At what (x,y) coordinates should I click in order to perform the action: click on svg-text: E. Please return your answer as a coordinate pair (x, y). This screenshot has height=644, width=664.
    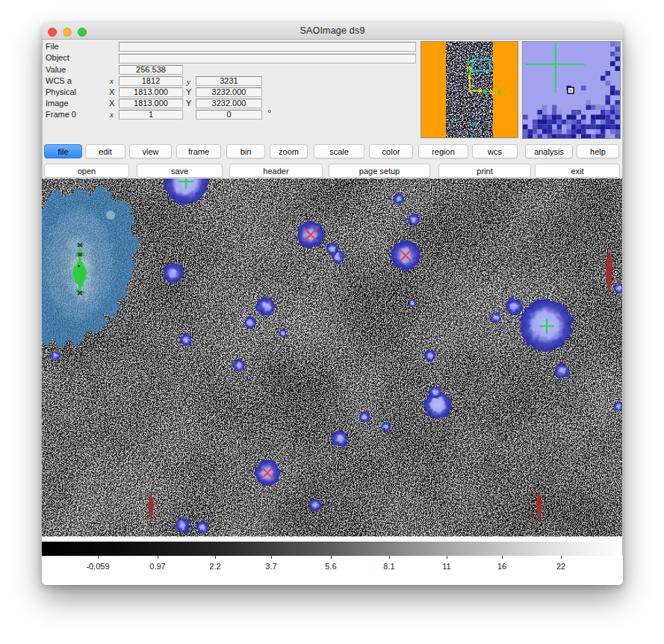
    Looking at the image, I should click on (492, 91).